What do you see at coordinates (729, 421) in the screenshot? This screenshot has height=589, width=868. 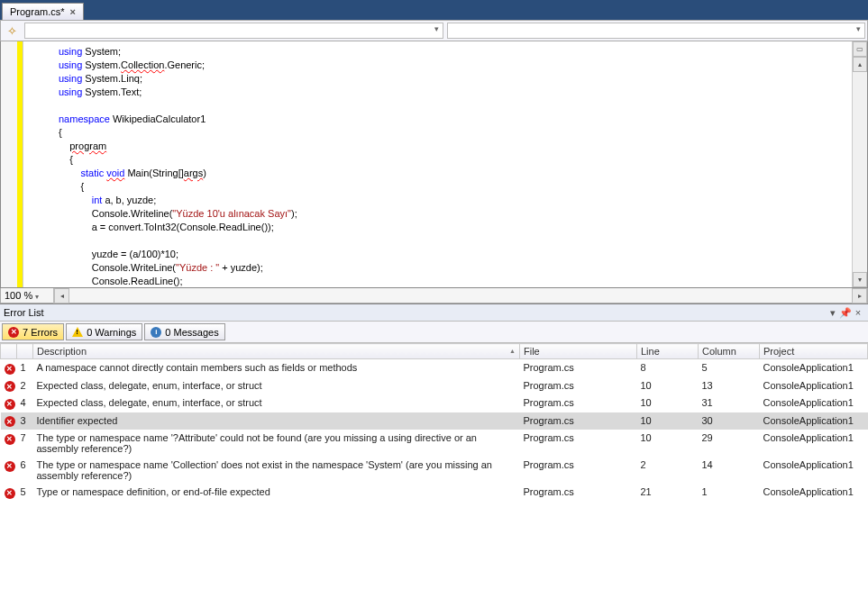 I see `error-column: 30` at bounding box center [729, 421].